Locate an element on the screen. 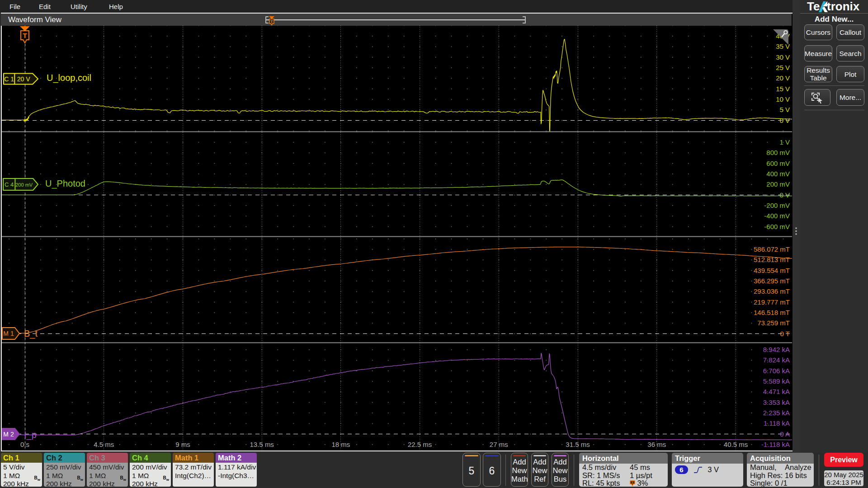 This screenshot has height=488, width=868. svg-text: M 1 is located at coordinates (9, 333).